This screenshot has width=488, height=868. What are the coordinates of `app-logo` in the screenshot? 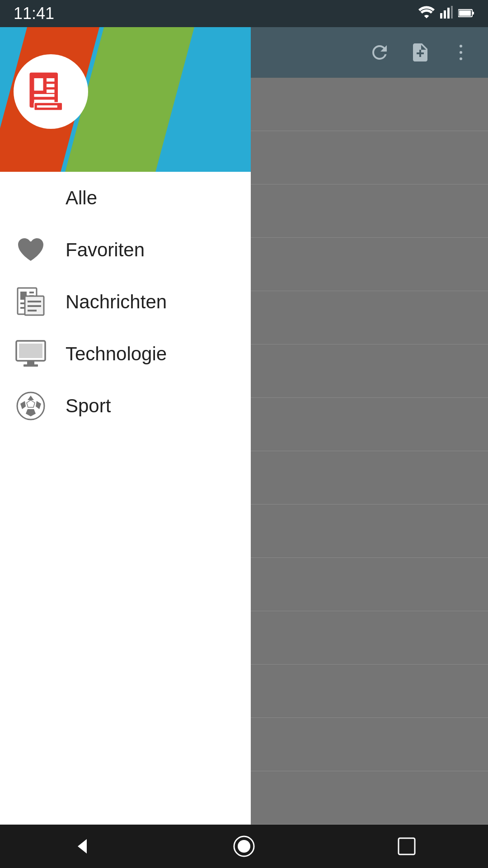 It's located at (51, 91).